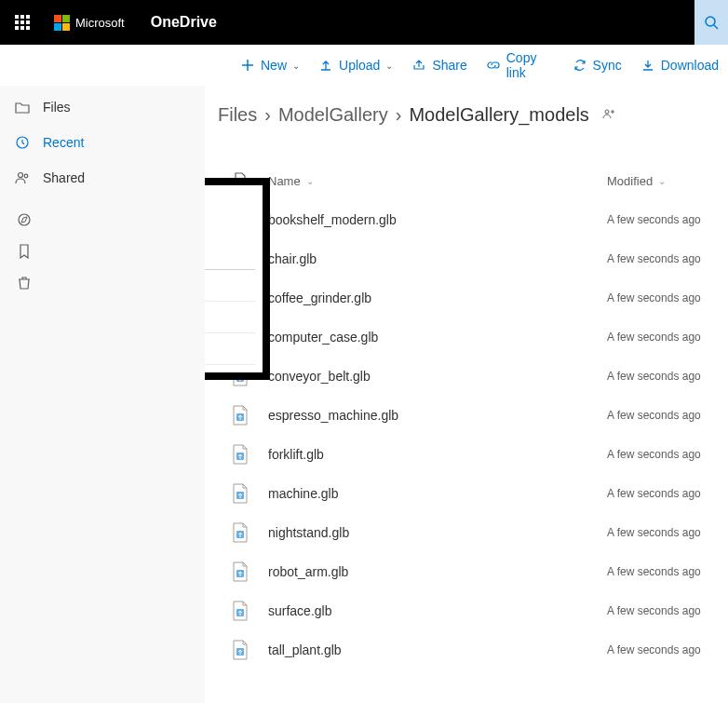 Image resolution: width=728 pixels, height=703 pixels. I want to click on table-row: bookshelf_modern.glbA few seconds ago, so click(470, 220).